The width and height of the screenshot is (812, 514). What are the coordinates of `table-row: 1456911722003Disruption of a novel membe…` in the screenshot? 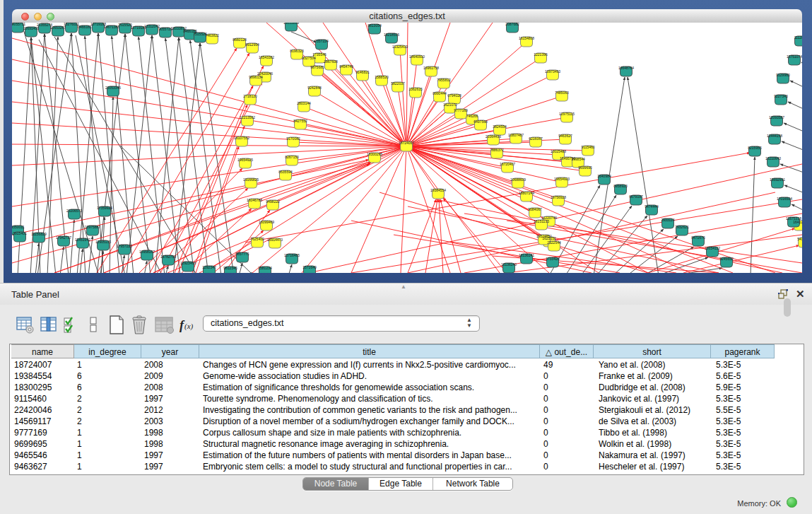 It's located at (406, 421).